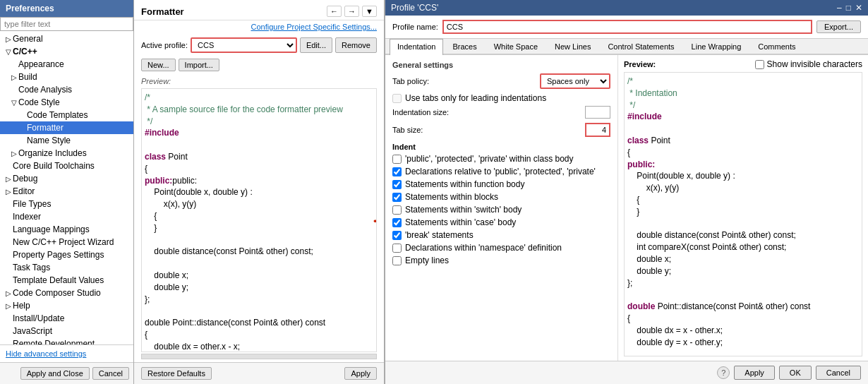 This screenshot has height=384, width=868. What do you see at coordinates (66, 318) in the screenshot?
I see `tree-item-install-update: ▷Install/Update` at bounding box center [66, 318].